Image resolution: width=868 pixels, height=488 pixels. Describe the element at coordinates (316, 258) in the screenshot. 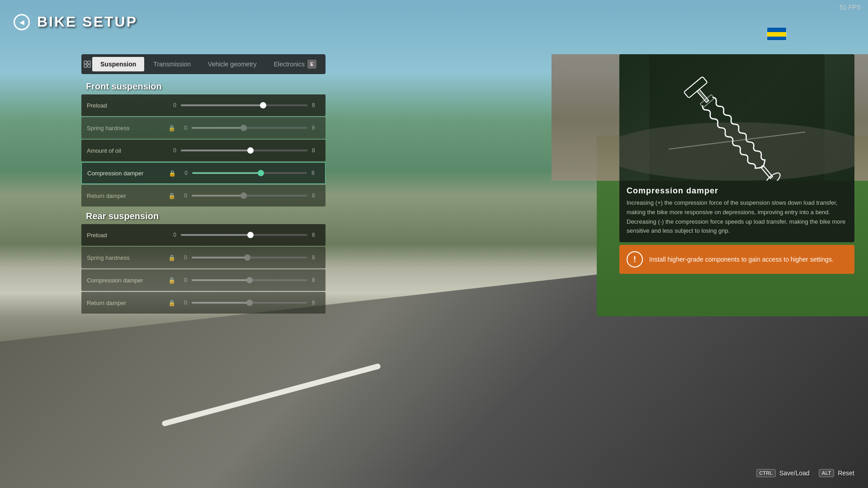

I see `max-rear-spring: 8` at that location.